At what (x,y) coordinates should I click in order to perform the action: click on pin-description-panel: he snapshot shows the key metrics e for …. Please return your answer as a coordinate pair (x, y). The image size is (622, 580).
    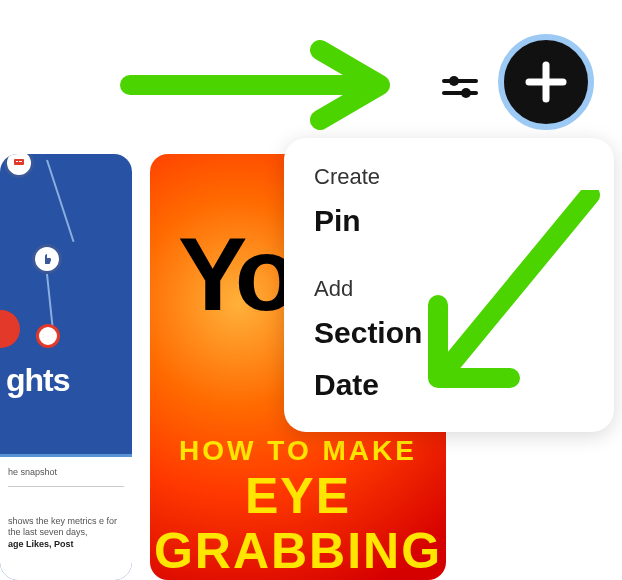
    Looking at the image, I should click on (66, 517).